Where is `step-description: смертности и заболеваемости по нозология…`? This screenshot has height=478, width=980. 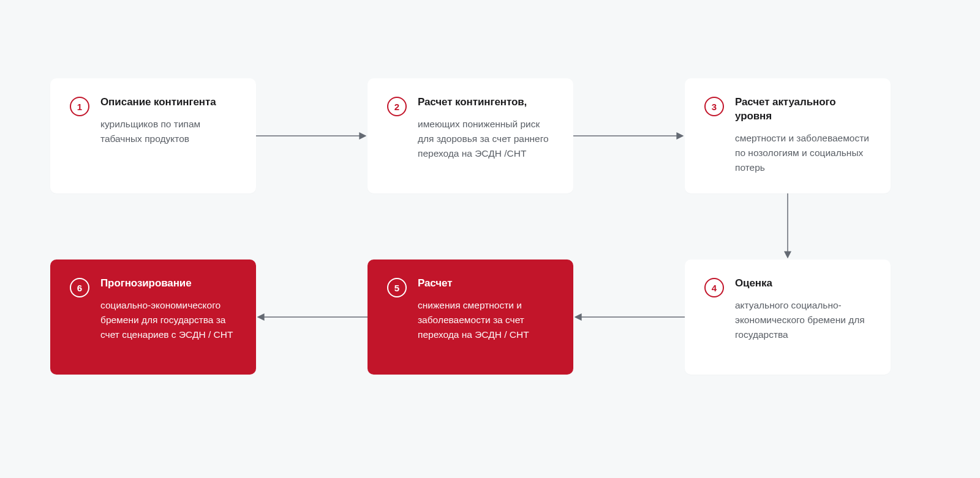 step-description: смертности и заболеваемости по нозология… is located at coordinates (803, 153).